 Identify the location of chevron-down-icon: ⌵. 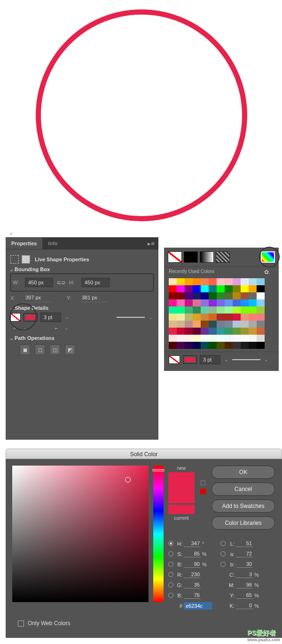
(227, 360).